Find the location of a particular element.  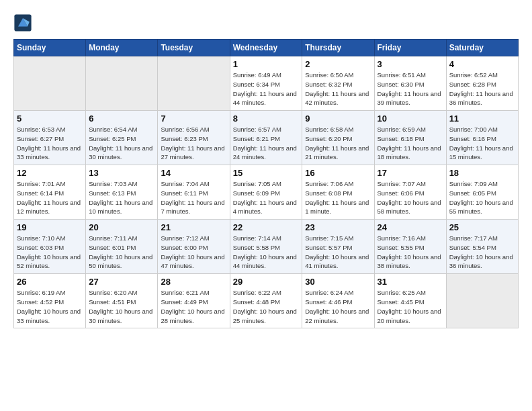

day-cell: 18Sunrise: 7:09 AM Sunset: 6:05 PM Dayli… is located at coordinates (482, 192).